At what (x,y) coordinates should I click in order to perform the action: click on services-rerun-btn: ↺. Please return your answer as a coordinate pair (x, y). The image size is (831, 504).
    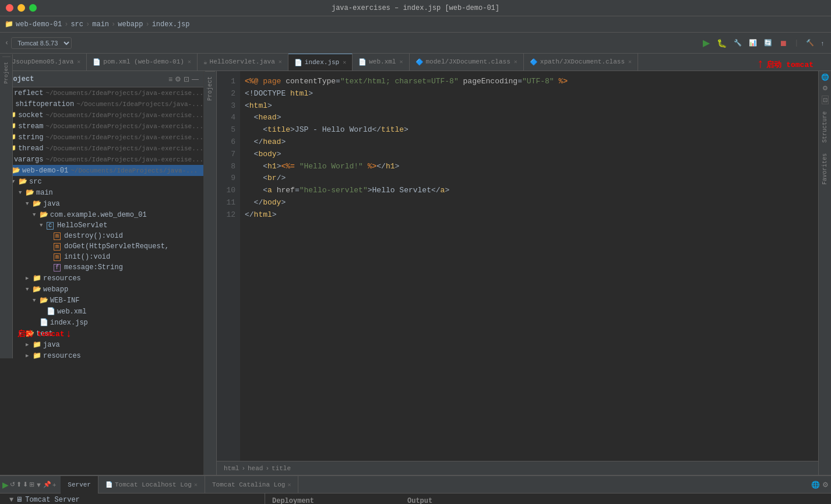
    Looking at the image, I should click on (13, 485).